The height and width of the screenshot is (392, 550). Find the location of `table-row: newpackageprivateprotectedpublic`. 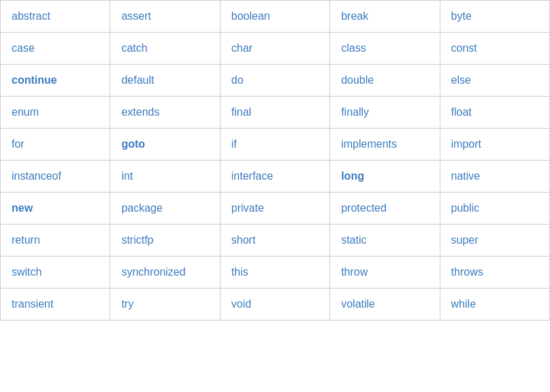

table-row: newpackageprivateprotectedpublic is located at coordinates (275, 208).